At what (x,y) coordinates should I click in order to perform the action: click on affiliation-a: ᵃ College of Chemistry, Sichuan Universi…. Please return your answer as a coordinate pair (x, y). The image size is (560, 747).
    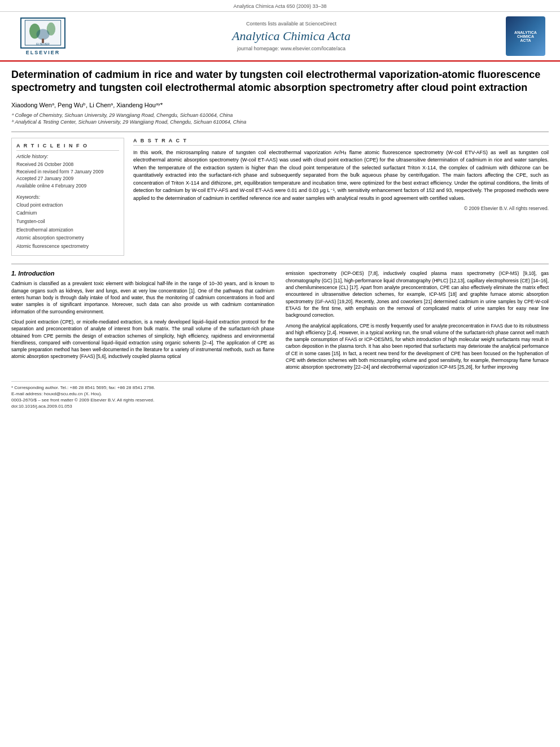
    Looking at the image, I should click on (280, 115).